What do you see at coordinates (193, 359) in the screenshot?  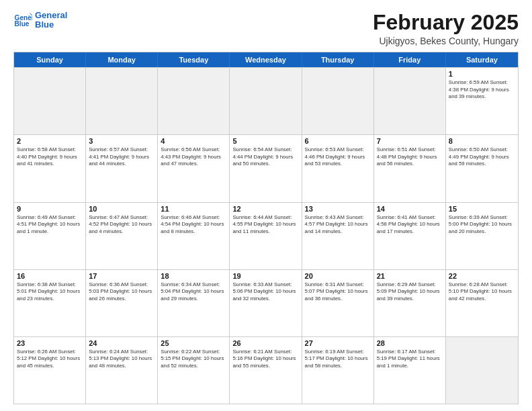 I see `day-info: Sunrise: 6:22 AM Sunset: 5:15 PM Dayligh…` at bounding box center [193, 359].